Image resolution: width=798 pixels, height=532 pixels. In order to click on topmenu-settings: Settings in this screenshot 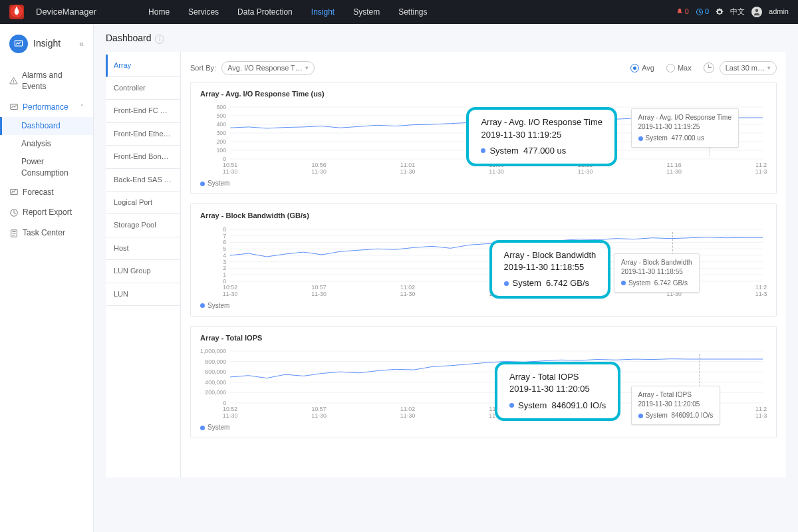, I will do `click(412, 12)`.